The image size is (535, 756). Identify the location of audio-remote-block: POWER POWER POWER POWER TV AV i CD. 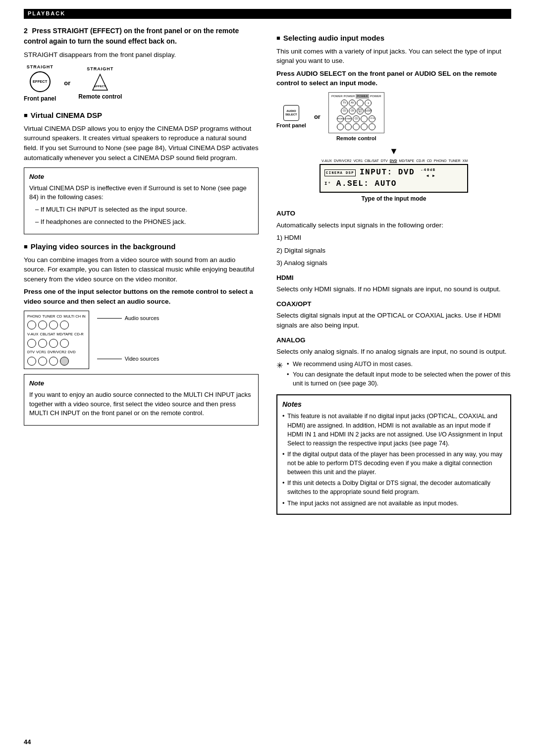
(357, 117).